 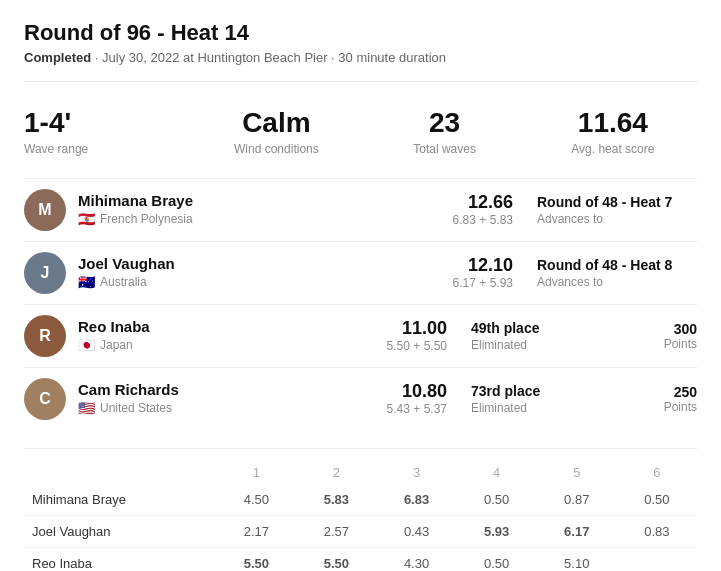 I want to click on table-row: Mihimana Braye4.505.836.830.500.870.50, so click(x=360, y=500).